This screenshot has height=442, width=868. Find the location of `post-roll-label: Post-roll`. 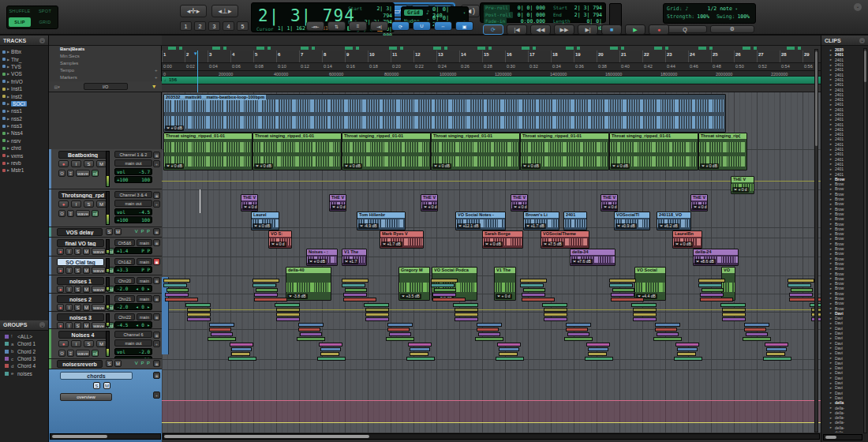

post-roll-label: Post-roll is located at coordinates (499, 16).